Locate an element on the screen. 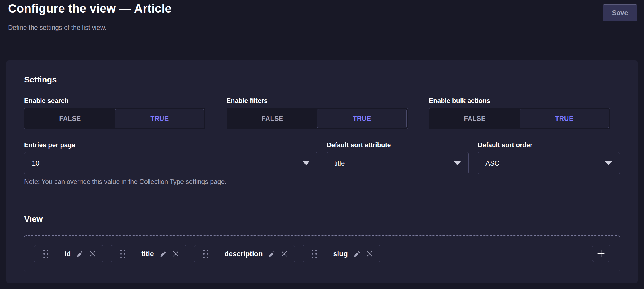 The height and width of the screenshot is (289, 644). enable-filters-field: Enable filters FALSE TRUE is located at coordinates (317, 113).